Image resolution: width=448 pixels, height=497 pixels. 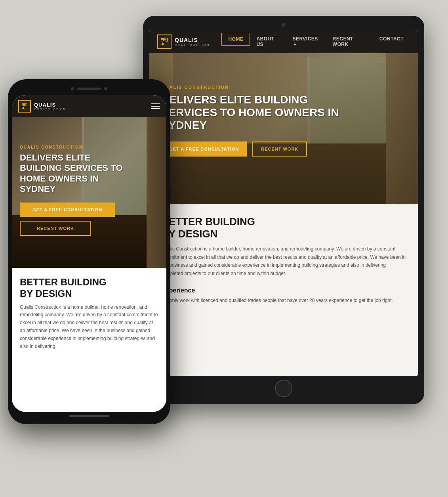 What do you see at coordinates (391, 42) in the screenshot?
I see `tablet-nav-contact: CONTACT` at bounding box center [391, 42].